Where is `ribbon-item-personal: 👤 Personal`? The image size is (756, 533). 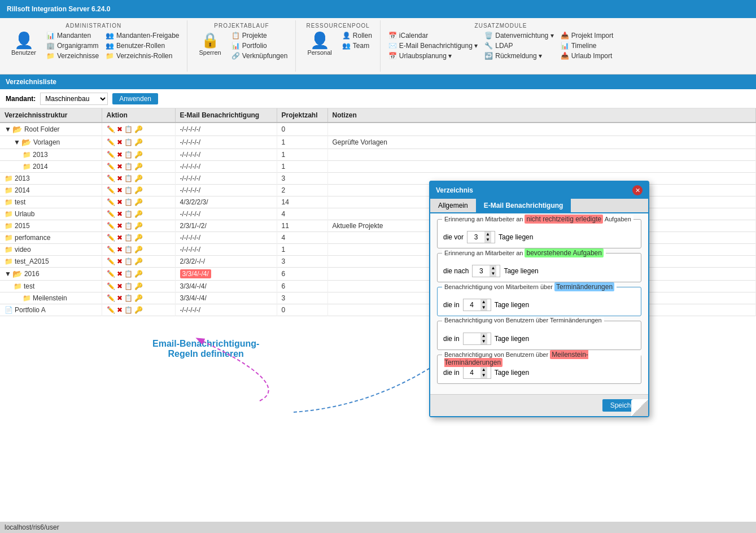 ribbon-item-personal: 👤 Personal is located at coordinates (320, 44).